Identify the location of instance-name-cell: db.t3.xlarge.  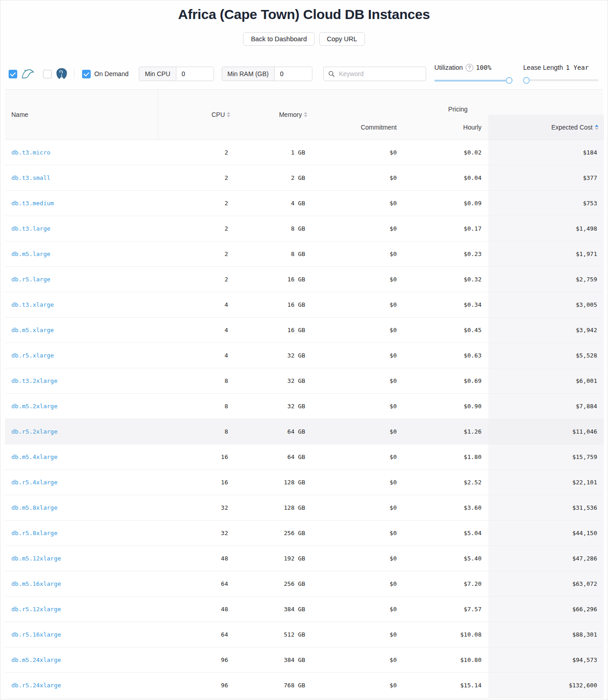
(82, 304).